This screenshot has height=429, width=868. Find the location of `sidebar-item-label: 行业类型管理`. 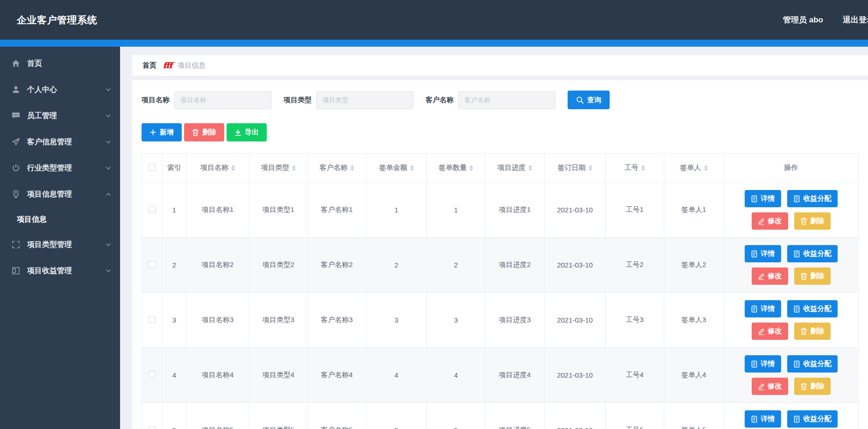

sidebar-item-label: 行业类型管理 is located at coordinates (50, 168).